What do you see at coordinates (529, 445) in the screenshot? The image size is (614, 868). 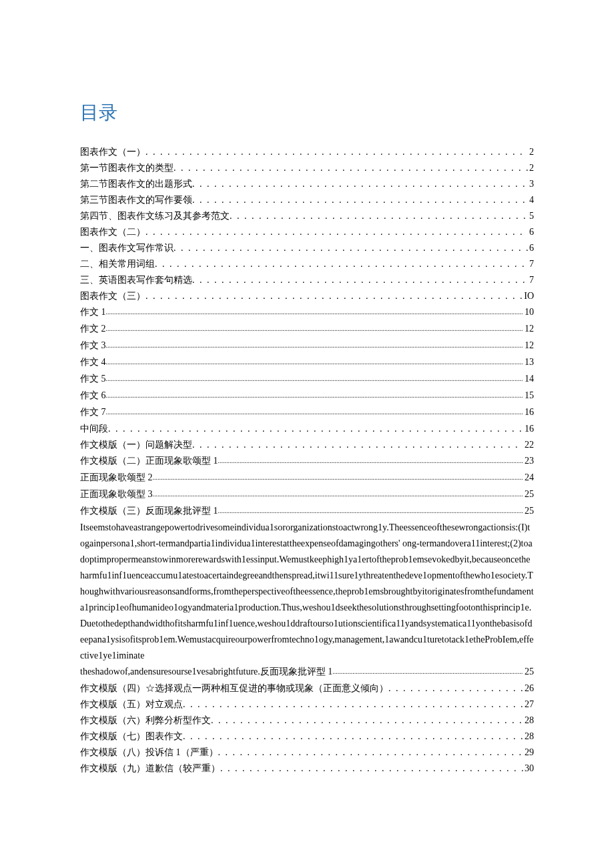 I see `toc-entry-page: 22` at bounding box center [529, 445].